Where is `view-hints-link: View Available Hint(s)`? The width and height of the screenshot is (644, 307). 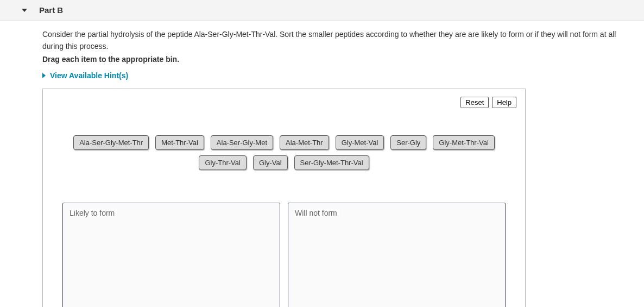 view-hints-link: View Available Hint(s) is located at coordinates (332, 76).